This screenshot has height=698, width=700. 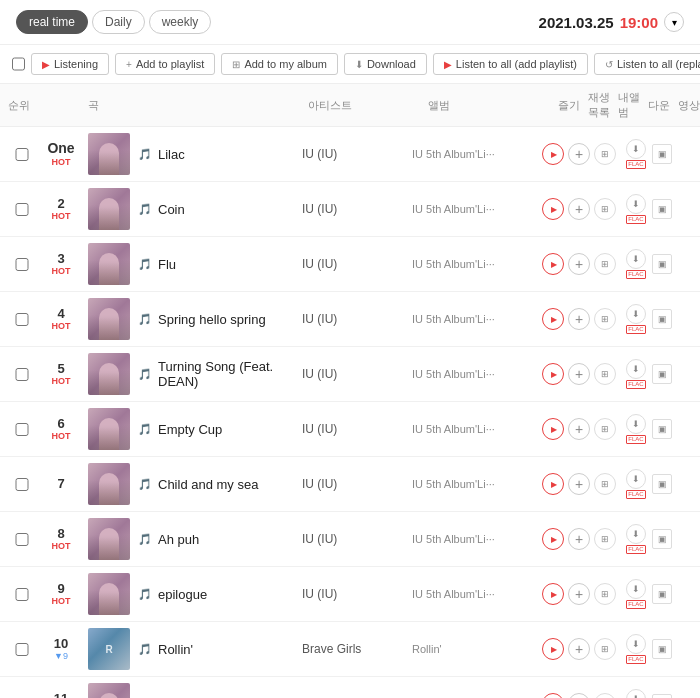 I want to click on add-playlist-button: + Add to playlist, so click(x=165, y=64).